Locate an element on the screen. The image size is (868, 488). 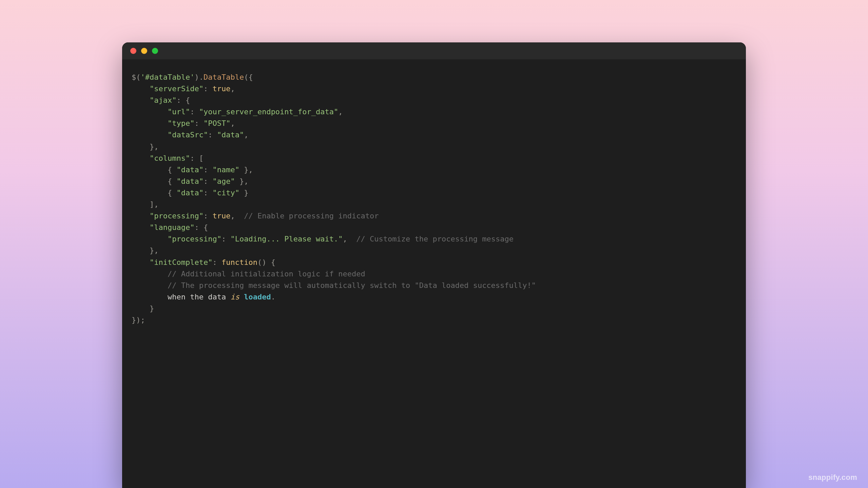
text: when the data is located at coordinates (199, 297).